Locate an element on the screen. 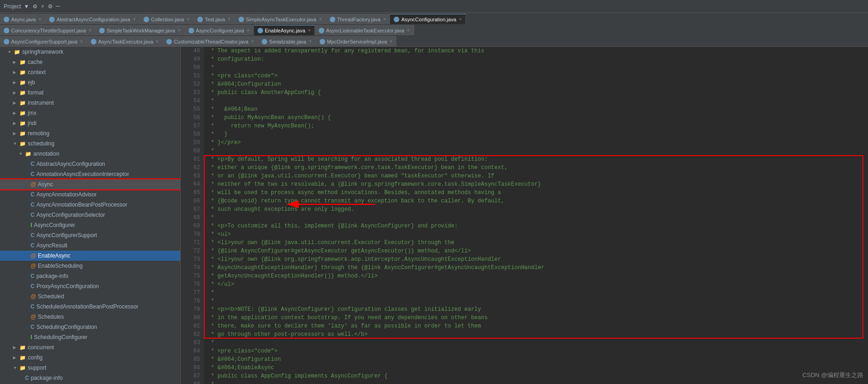 The width and height of the screenshot is (868, 384). code-line: * getAsyncUncaughtExceptionHandler()} me… is located at coordinates (536, 276).